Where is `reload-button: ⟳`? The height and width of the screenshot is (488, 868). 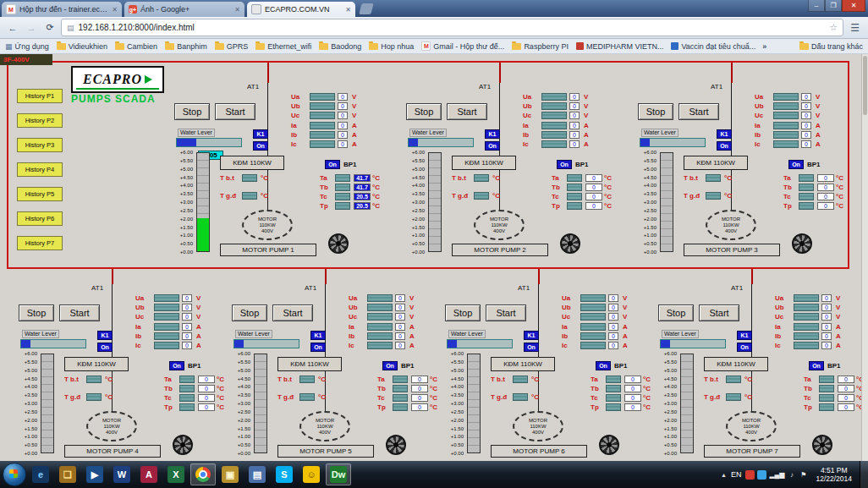 reload-button: ⟳ is located at coordinates (50, 28).